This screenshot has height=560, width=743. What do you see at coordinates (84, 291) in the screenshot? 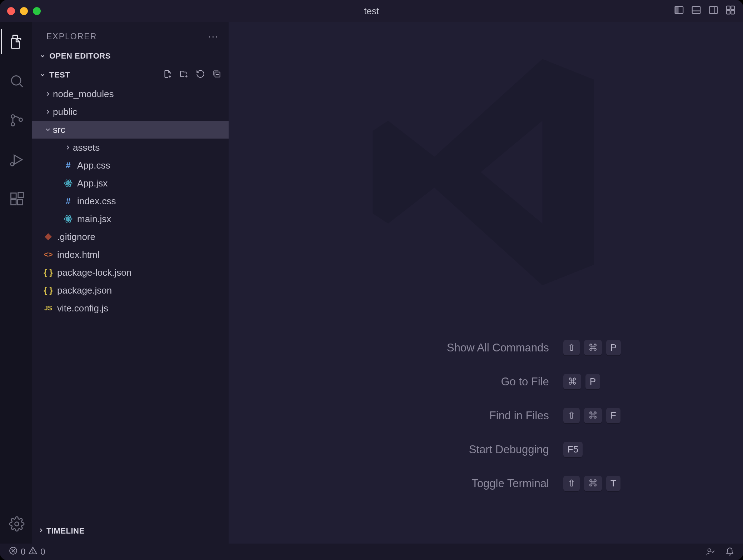
I see `tree-item-label: package.json` at bounding box center [84, 291].